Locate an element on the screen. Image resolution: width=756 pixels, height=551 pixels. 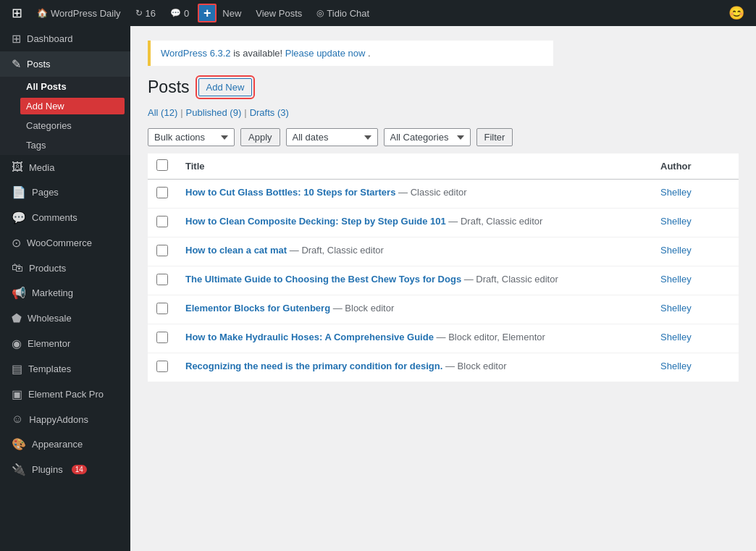
col-header-title: Title is located at coordinates (414, 167).